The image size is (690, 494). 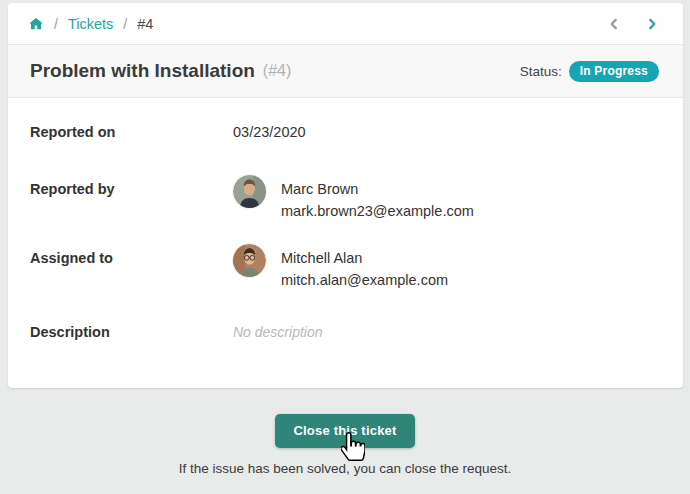 I want to click on assignee-email: mitch.alan@example.com, so click(x=364, y=280).